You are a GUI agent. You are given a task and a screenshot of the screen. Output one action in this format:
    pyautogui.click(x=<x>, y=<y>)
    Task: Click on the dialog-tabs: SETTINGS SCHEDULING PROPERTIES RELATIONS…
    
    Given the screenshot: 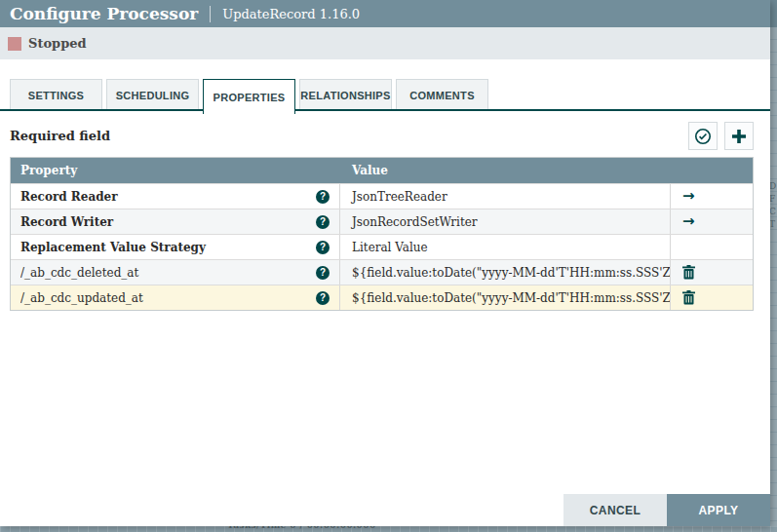 What is the action you would take?
    pyautogui.click(x=385, y=95)
    